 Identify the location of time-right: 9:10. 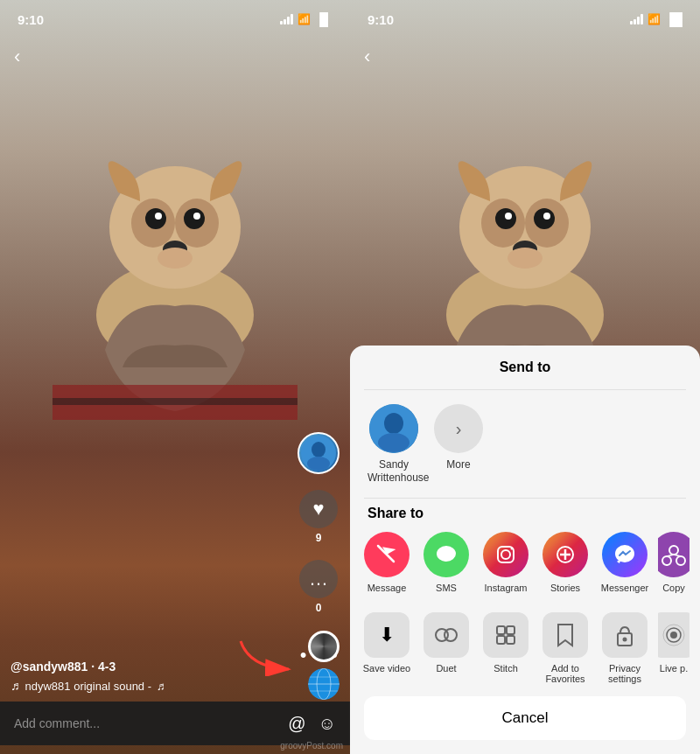
(381, 19).